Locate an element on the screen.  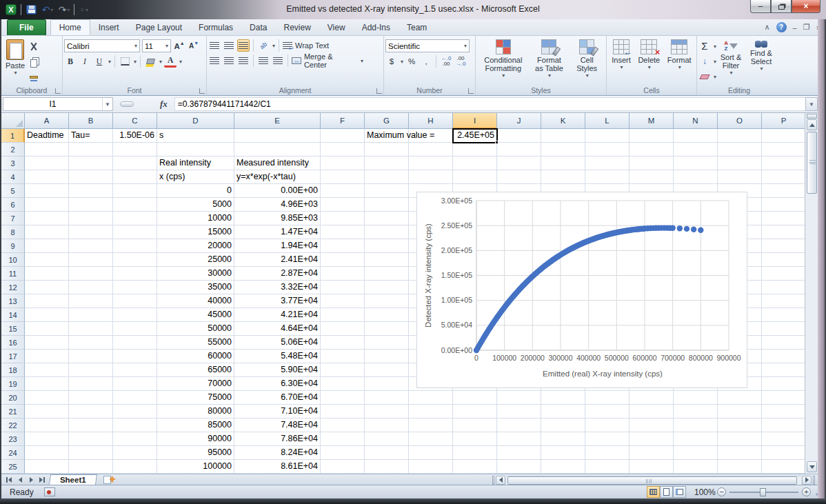
column-header-G: G is located at coordinates (387, 121).